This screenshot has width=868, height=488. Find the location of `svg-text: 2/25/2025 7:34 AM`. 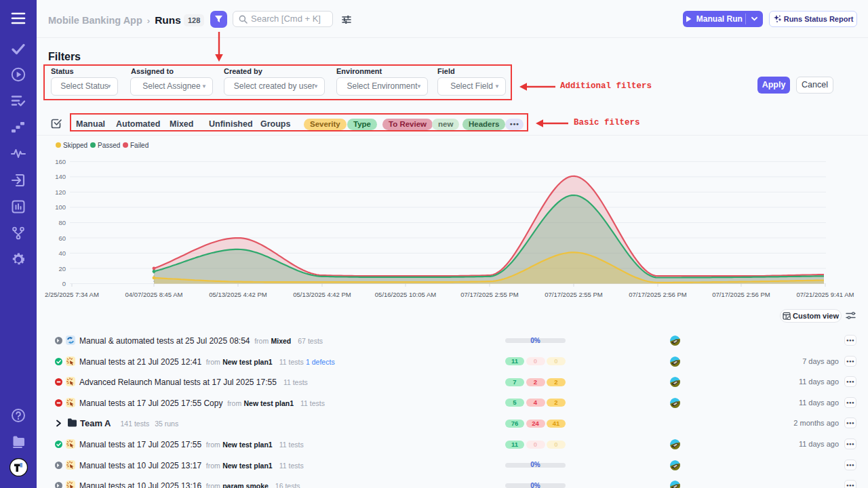

svg-text: 2/25/2025 7:34 AM is located at coordinates (72, 294).